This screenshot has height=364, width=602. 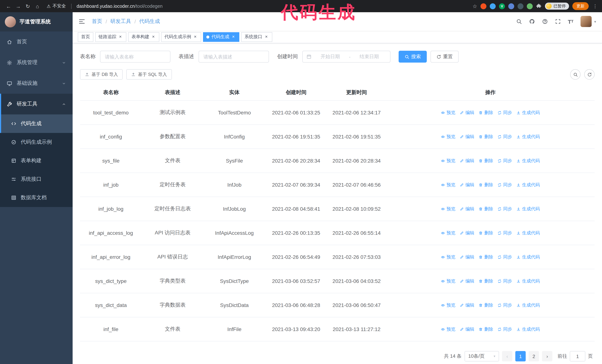 What do you see at coordinates (257, 37) in the screenshot?
I see `tab-5: 系统接口×` at bounding box center [257, 37].